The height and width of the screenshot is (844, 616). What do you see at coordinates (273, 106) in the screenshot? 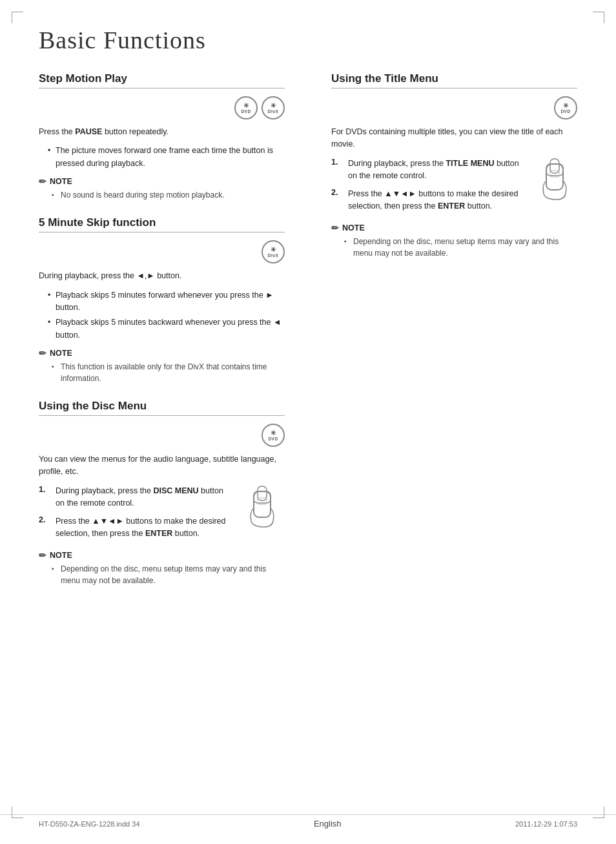
I see `star-icon-2: ✳` at bounding box center [273, 106].